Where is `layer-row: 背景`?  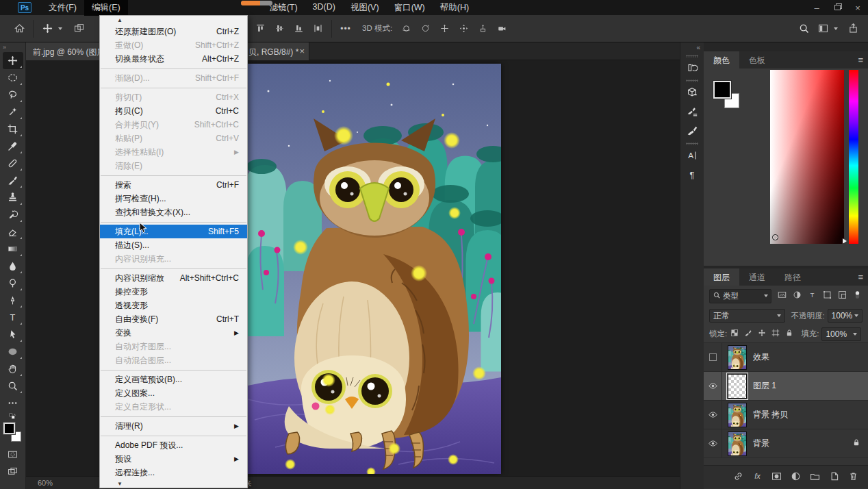
layer-row: 背景 is located at coordinates (786, 444).